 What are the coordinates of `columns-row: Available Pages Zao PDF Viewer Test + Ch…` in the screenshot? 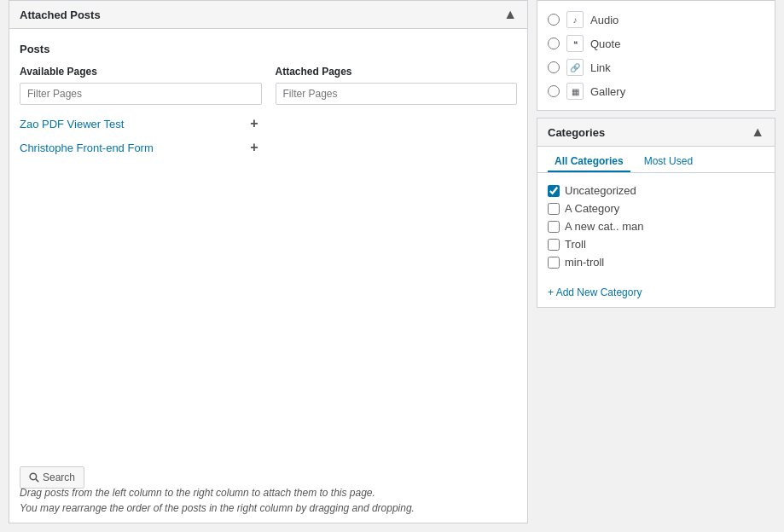 It's located at (268, 113).